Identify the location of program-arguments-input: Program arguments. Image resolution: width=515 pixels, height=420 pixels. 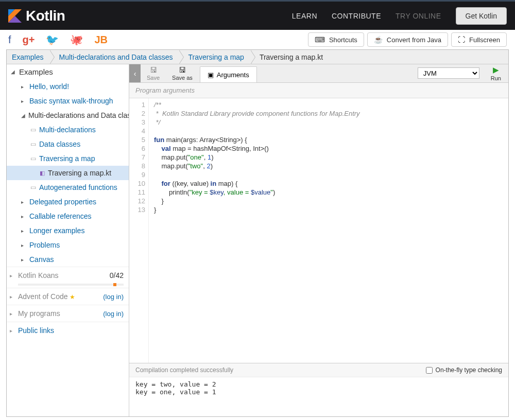
(319, 91).